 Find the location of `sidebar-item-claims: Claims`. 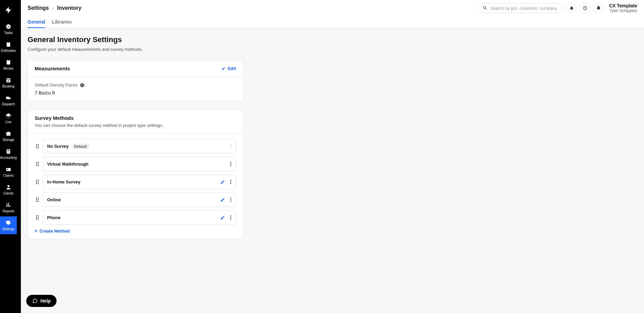

sidebar-item-claims: Claims is located at coordinates (8, 172).